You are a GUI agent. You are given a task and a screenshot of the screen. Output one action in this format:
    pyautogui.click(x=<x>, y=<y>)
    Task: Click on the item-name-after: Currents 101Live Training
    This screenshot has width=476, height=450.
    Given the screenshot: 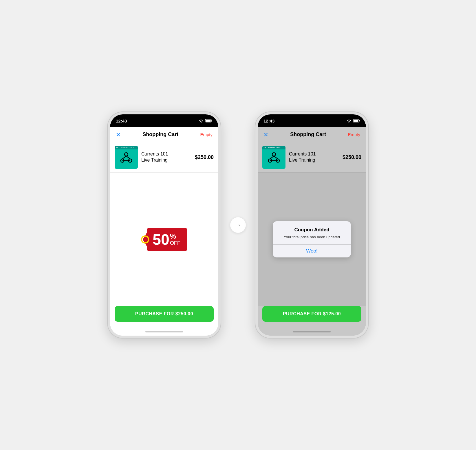 What is the action you would take?
    pyautogui.click(x=314, y=157)
    